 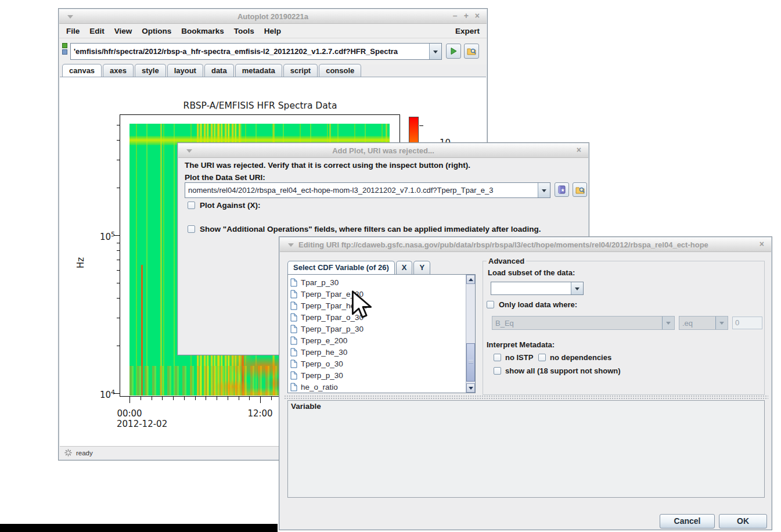 What do you see at coordinates (381, 329) in the screenshot?
I see `variable-list-item: Tperp_Tpar_p_30` at bounding box center [381, 329].